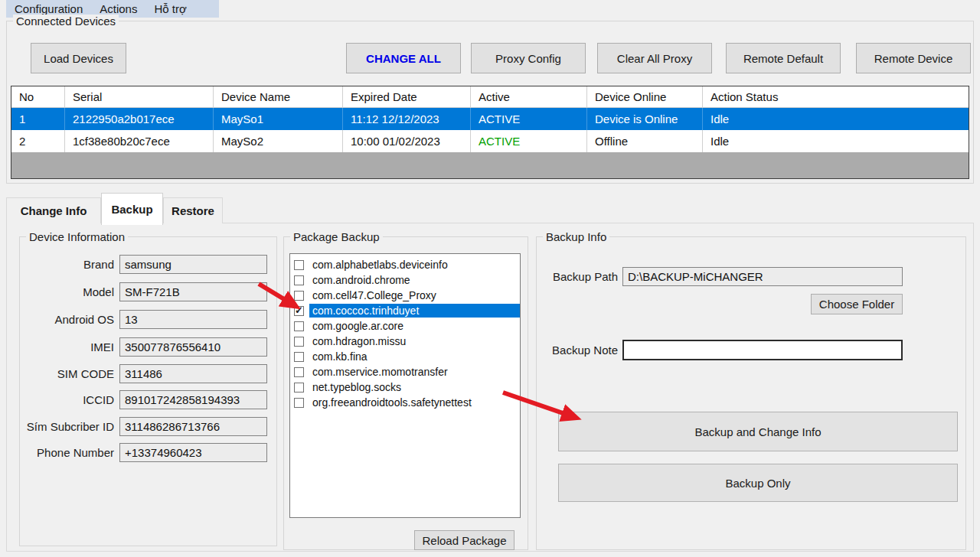 Image resolution: width=980 pixels, height=557 pixels. Describe the element at coordinates (357, 387) in the screenshot. I see `package-item-label: net.typeblog.socks` at that location.